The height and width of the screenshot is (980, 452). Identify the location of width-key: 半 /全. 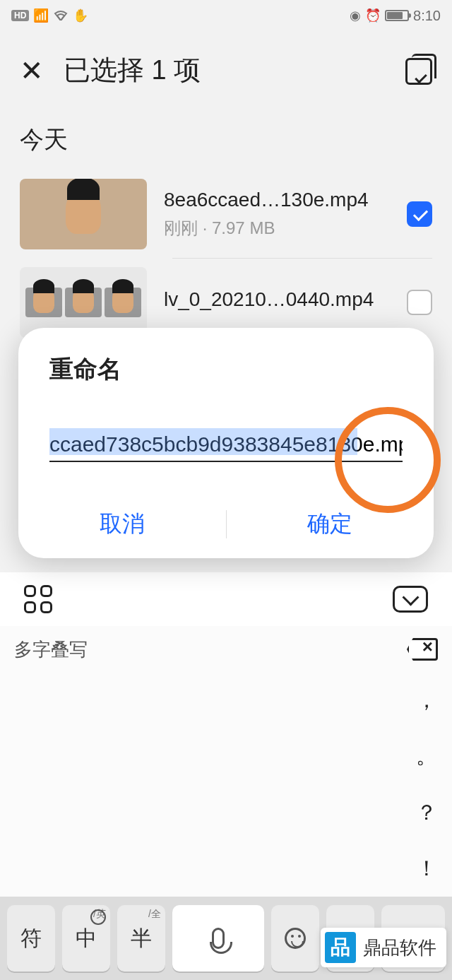
(141, 938).